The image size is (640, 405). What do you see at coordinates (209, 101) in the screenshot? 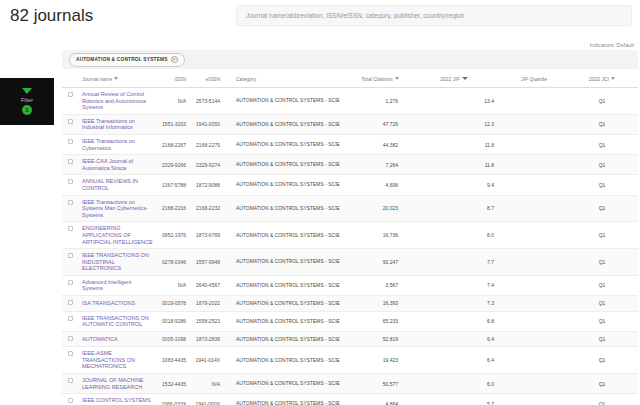
I see `eissn-cell: 2573-5144` at bounding box center [209, 101].